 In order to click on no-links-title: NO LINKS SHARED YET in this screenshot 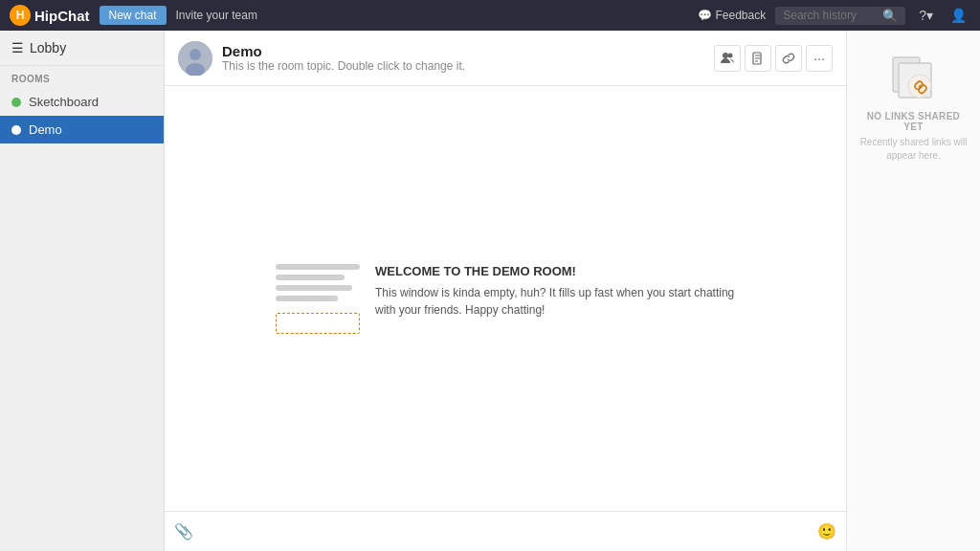, I will do `click(913, 121)`.